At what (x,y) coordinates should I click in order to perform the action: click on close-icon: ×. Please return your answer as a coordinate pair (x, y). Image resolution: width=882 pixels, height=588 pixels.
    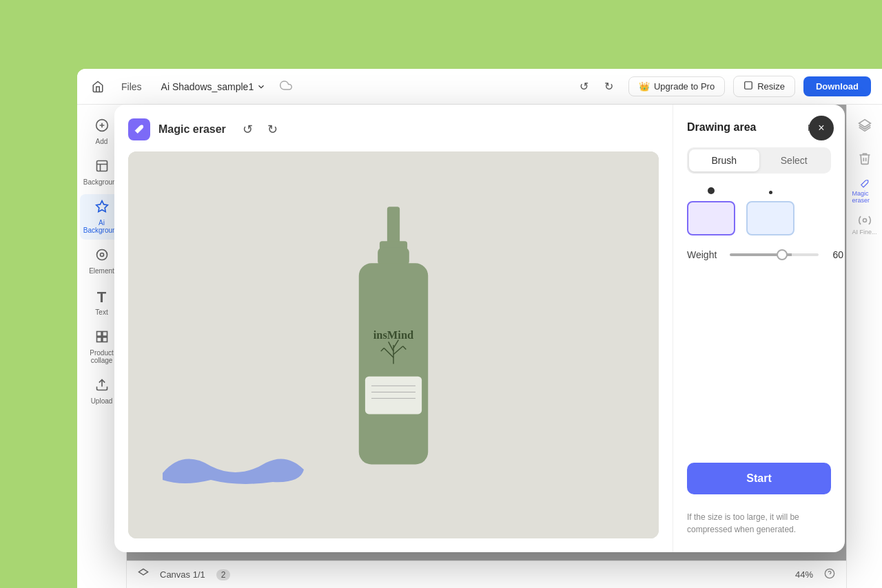
    Looking at the image, I should click on (821, 128).